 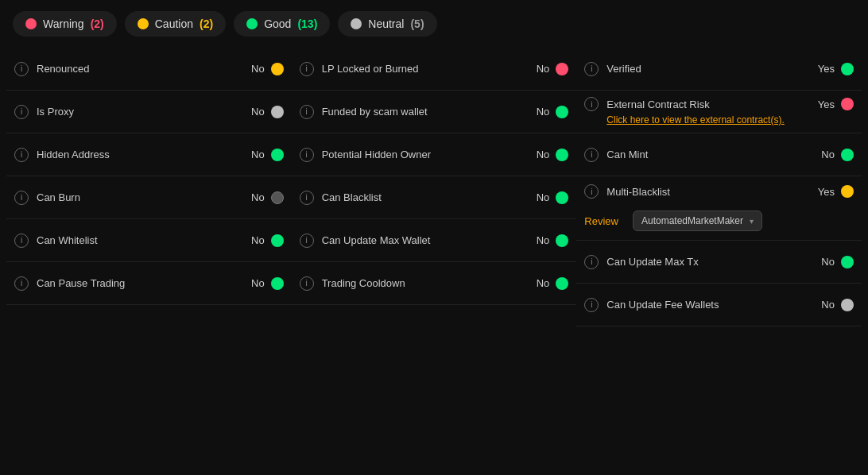 What do you see at coordinates (752, 221) in the screenshot?
I see `chevron-down-icon: ▾` at bounding box center [752, 221].